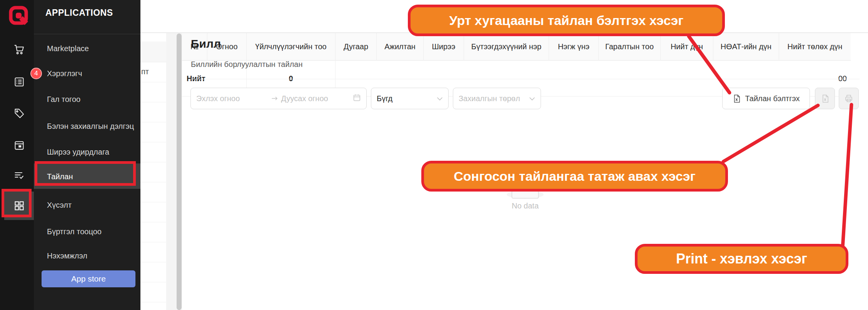 Image resolution: width=868 pixels, height=310 pixels. Describe the element at coordinates (65, 73) in the screenshot. I see `menu-item-customer: Хэрэглэгч` at that location.